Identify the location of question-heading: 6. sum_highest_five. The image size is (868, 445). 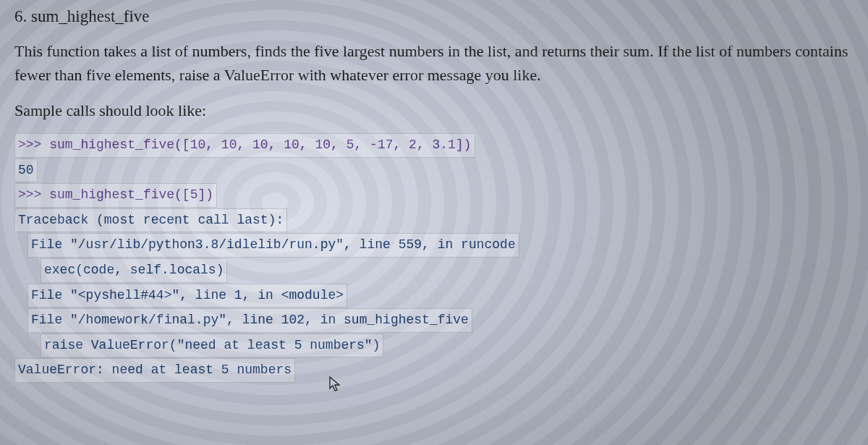
(434, 17).